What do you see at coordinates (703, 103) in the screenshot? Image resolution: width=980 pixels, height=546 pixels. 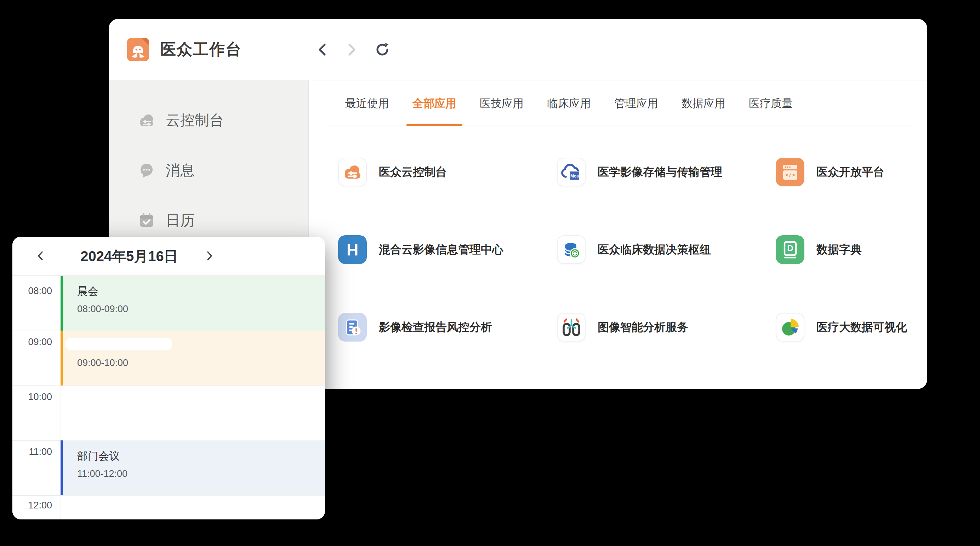 I see `tab-data-apps: 数据应用` at bounding box center [703, 103].